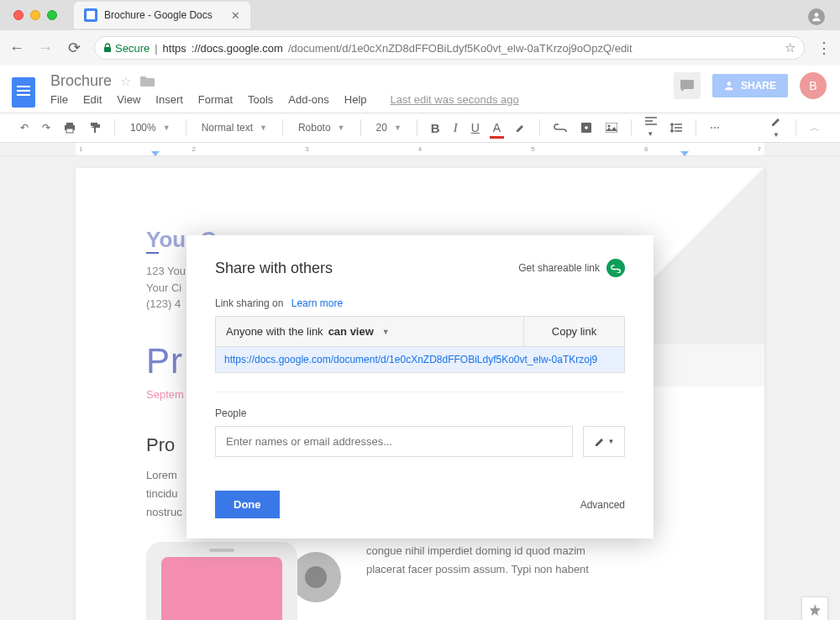 Image resolution: width=840 pixels, height=620 pixels. I want to click on insert-comment-button, so click(586, 128).